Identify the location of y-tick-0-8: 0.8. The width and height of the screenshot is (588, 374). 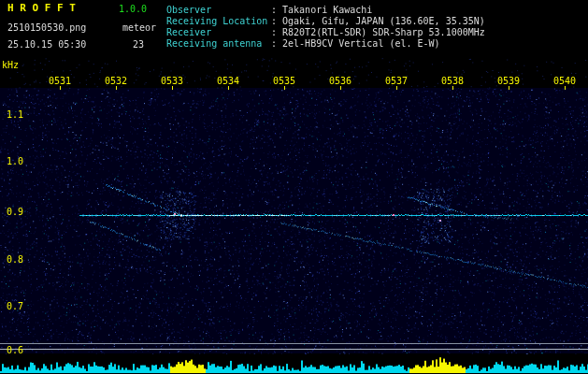
(13, 260).